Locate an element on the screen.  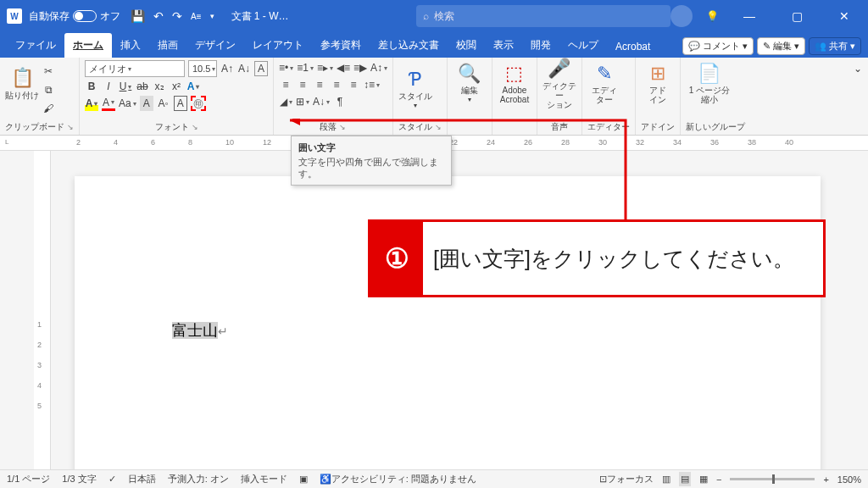
distributed-icon: ≡ is located at coordinates (353, 85).